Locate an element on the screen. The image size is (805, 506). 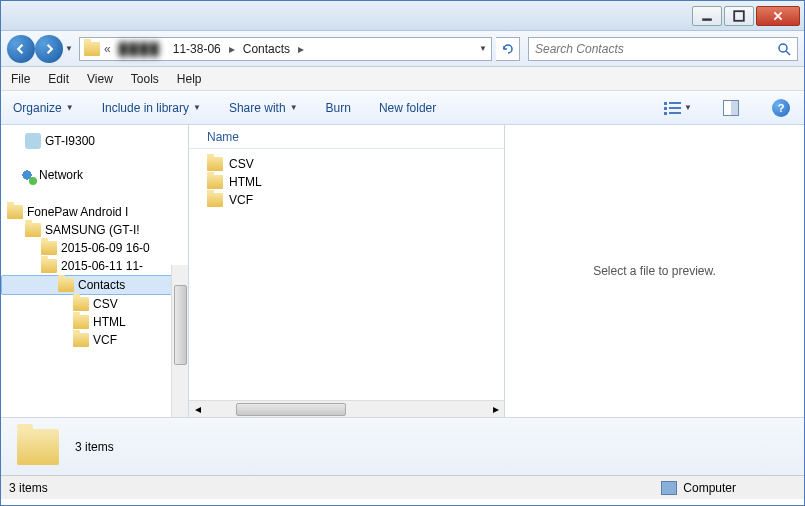
computer-icon is located at coordinates (669, 488).